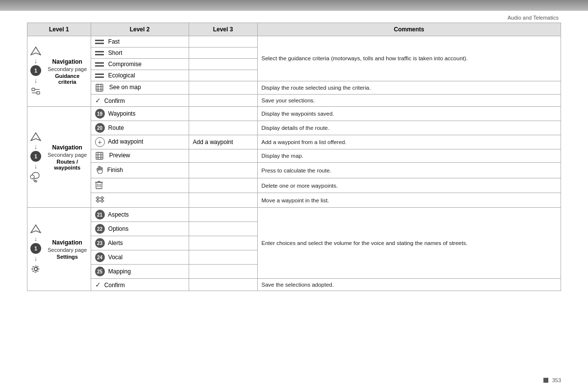 Image resolution: width=588 pixels, height=392 pixels. Describe the element at coordinates (552, 380) in the screenshot. I see `page-footer: 353` at that location.